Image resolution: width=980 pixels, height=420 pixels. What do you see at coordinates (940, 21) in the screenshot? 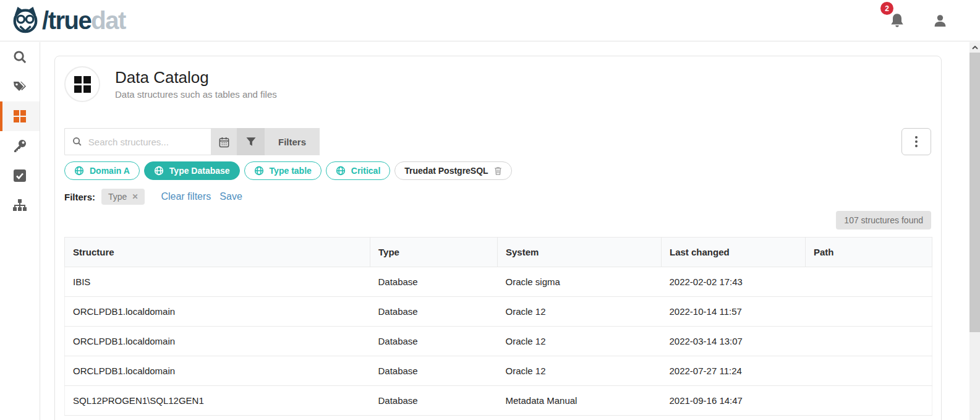
I see `user-icon` at bounding box center [940, 21].